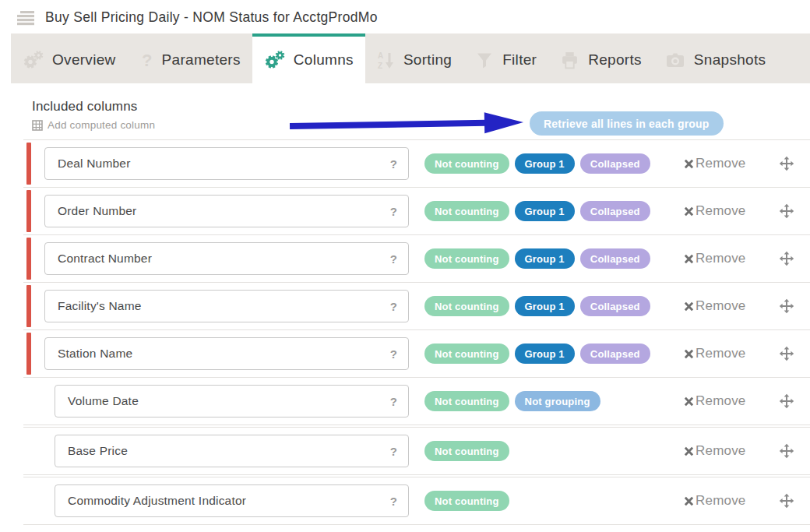  What do you see at coordinates (232, 501) in the screenshot?
I see `column-name-input: Commodity Adjustment Indicator ?` at bounding box center [232, 501].